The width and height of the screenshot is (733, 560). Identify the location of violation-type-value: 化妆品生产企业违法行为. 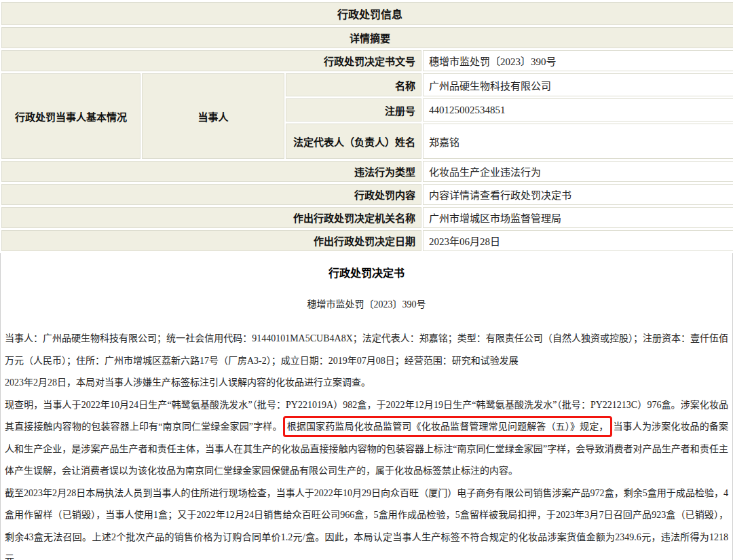
(578, 171).